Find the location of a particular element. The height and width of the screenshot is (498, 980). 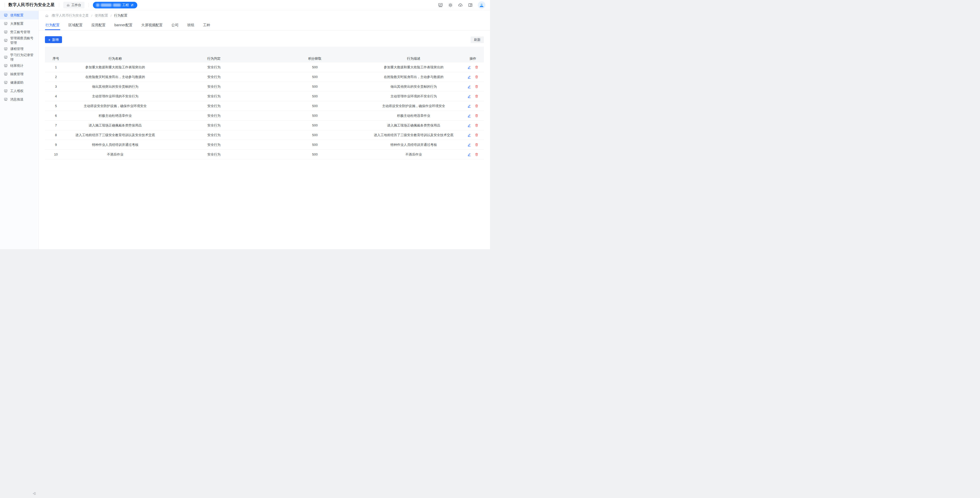

sidebar-item-label: 使用配置 is located at coordinates (17, 15).